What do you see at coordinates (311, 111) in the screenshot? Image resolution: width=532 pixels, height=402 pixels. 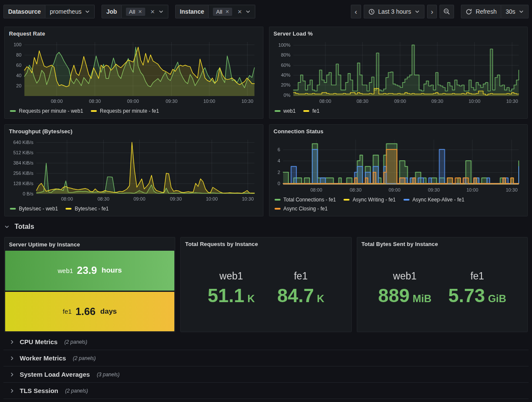 I see `legend-item: fe1` at bounding box center [311, 111].